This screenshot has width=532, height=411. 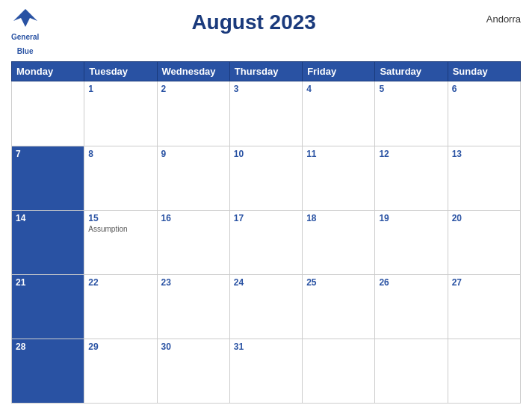 I want to click on day-number: 28, so click(x=48, y=347).